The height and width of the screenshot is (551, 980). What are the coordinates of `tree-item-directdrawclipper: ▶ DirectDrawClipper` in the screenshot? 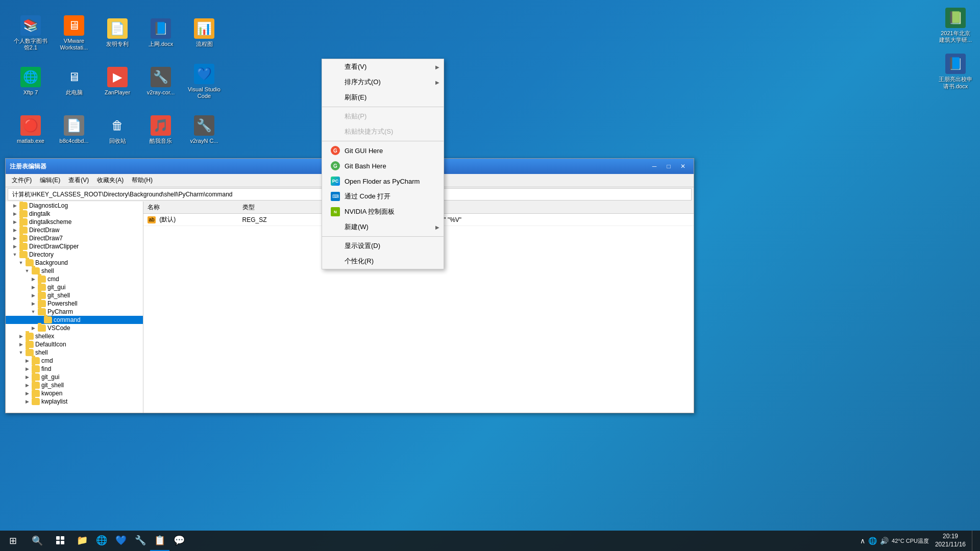 It's located at (75, 246).